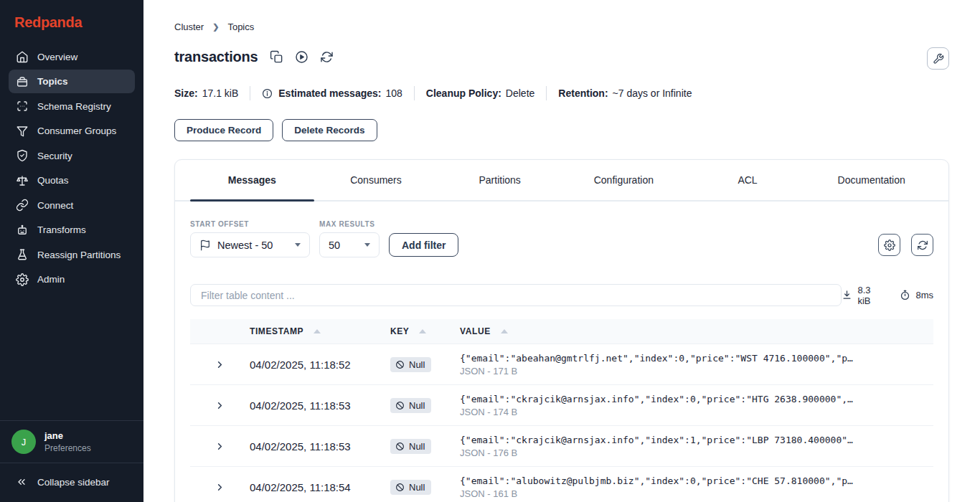 This screenshot has width=980, height=502. Describe the element at coordinates (301, 57) in the screenshot. I see `play-circle-icon` at that location.